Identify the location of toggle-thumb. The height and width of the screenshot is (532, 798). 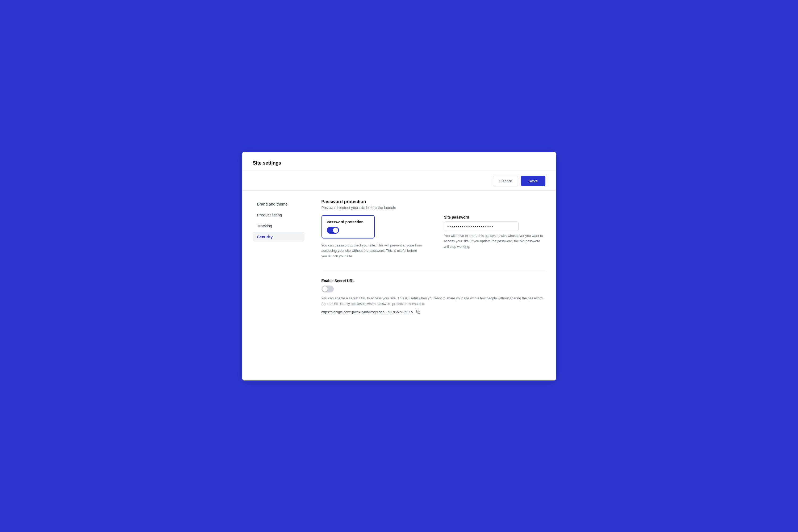
(336, 230).